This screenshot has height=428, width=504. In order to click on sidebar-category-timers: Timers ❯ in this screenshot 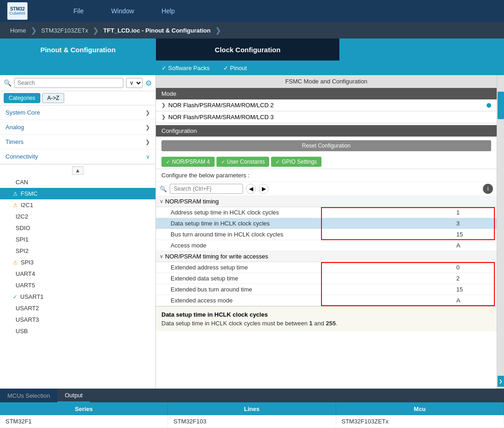, I will do `click(78, 142)`.